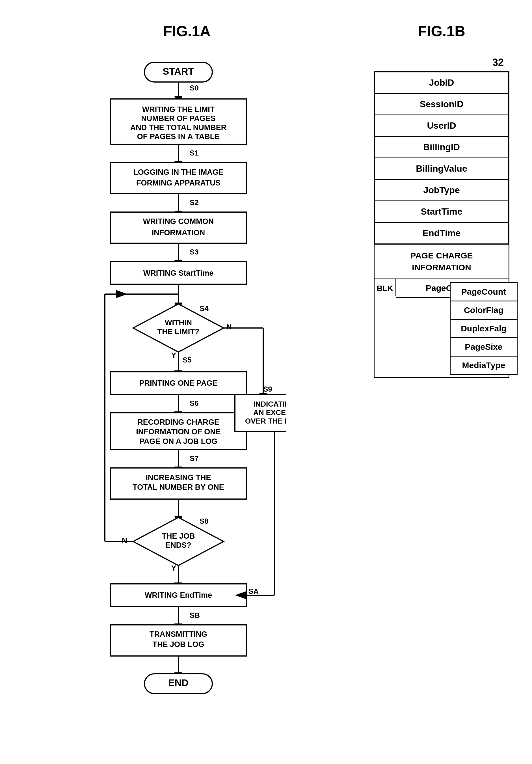 Image resolution: width=532 pixels, height=764 pixels. What do you see at coordinates (442, 234) in the screenshot?
I see `field-endtime: EndTime` at bounding box center [442, 234].